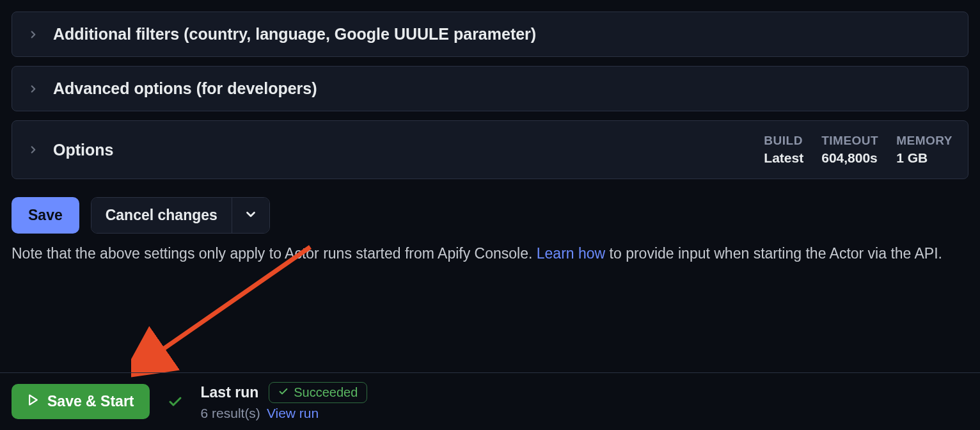  I want to click on memory-stat: MEMORY 1 GB, so click(924, 150).